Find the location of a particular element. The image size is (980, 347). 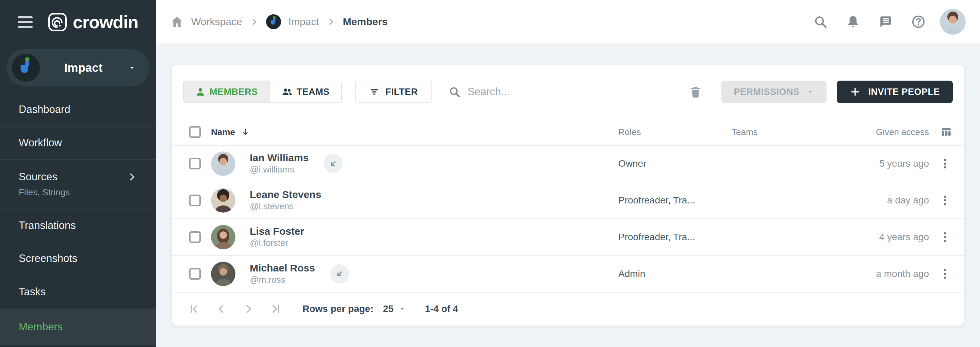

people-icon is located at coordinates (287, 92).